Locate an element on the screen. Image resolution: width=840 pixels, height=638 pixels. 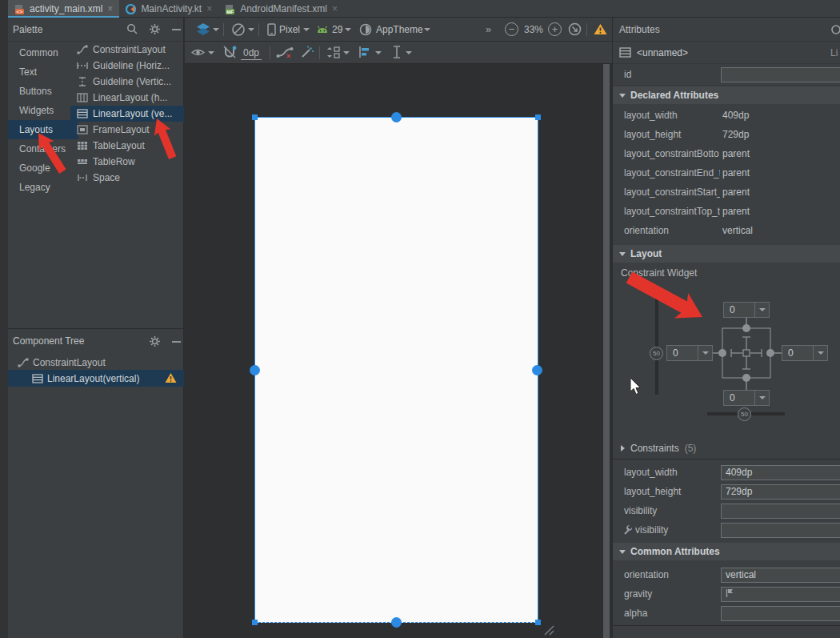
horizontal-bias-knob: 50 is located at coordinates (744, 415).